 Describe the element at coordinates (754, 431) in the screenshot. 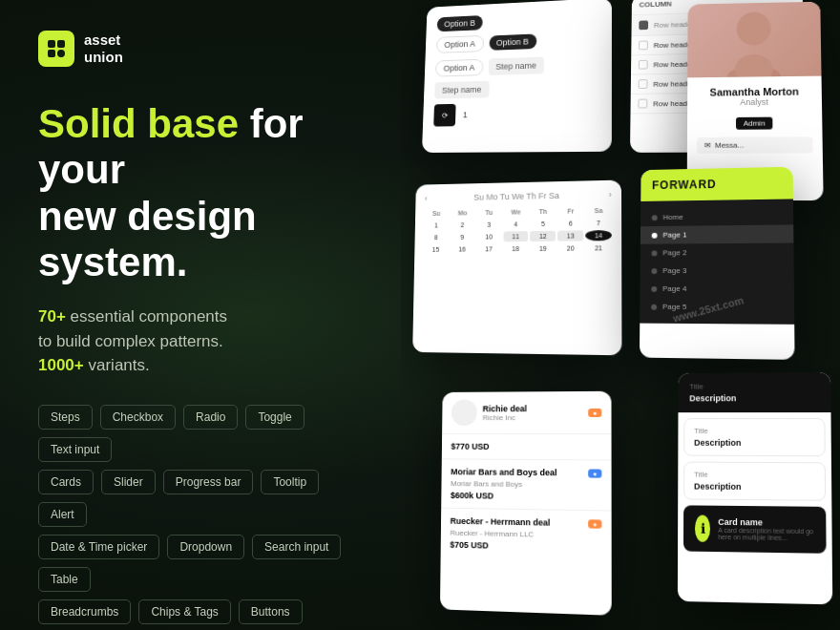

I see `comp-title-1: Title` at that location.